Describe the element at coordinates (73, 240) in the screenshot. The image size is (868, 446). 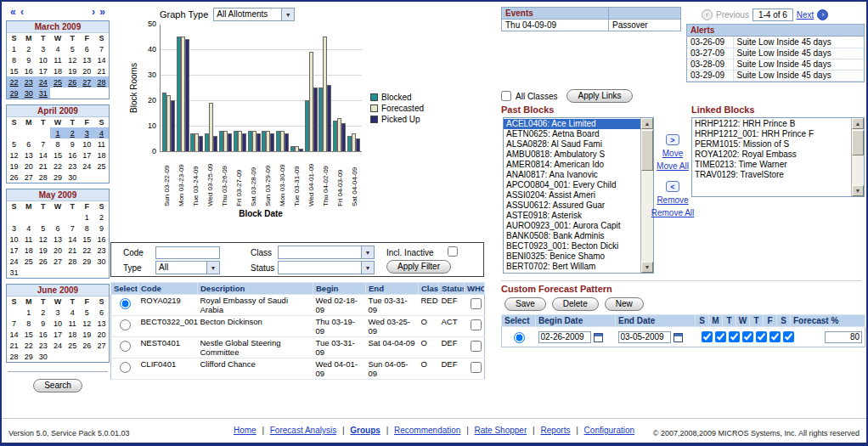
I see `calendar-day: 14` at that location.